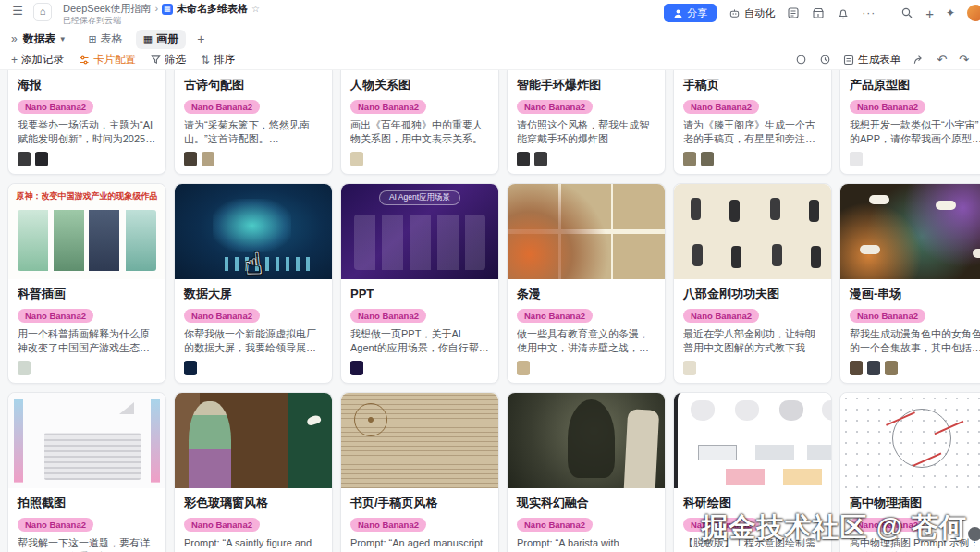 The width and height of the screenshot is (980, 552). What do you see at coordinates (253, 283) in the screenshot?
I see `gallery-card: 数据大屏 Nano Banana2 你帮我做一个新能源虚拟电厂的数据大屏，我要给…` at bounding box center [253, 283].